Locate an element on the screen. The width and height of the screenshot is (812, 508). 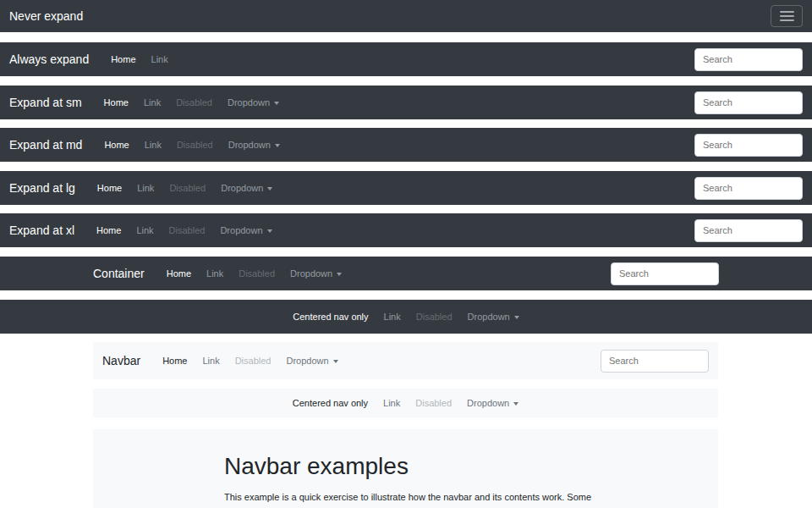
intro-line-1: This example is a quick exercise to illu… is located at coordinates (408, 497).